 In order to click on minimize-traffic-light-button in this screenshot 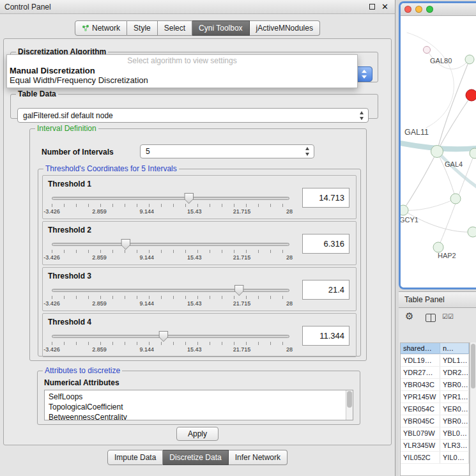, I will do `click(419, 9)`.